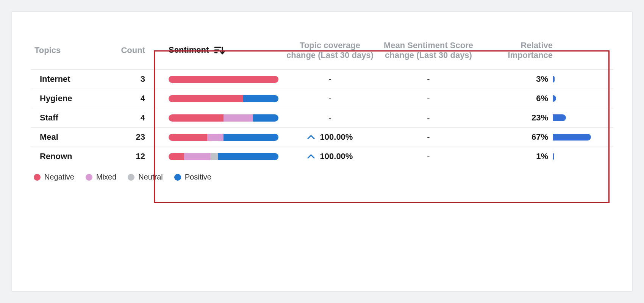 Image resolution: width=644 pixels, height=303 pixels. I want to click on importance-value: 67%, so click(537, 137).